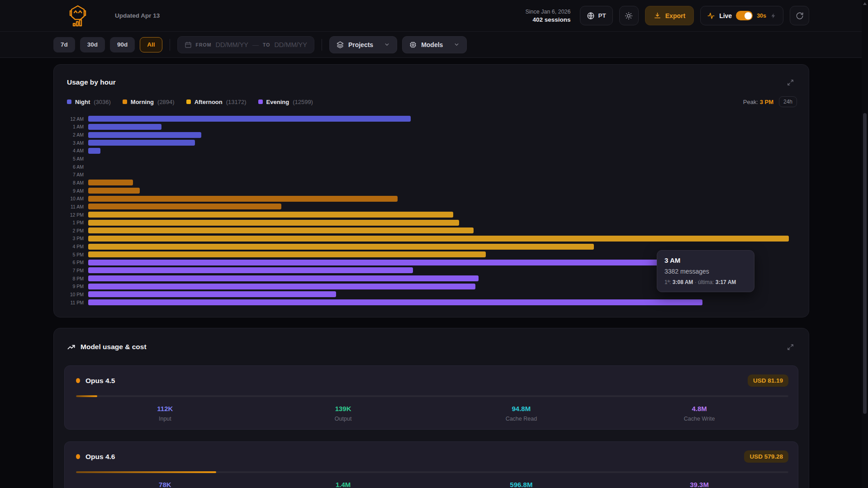  I want to click on updated-label: Updated Apr 13, so click(138, 15).